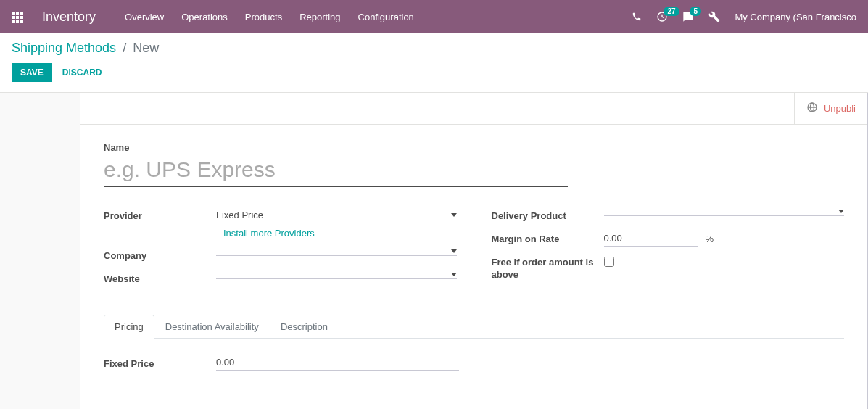 This screenshot has height=409, width=868. I want to click on tab-destination: Destination Availability, so click(212, 326).